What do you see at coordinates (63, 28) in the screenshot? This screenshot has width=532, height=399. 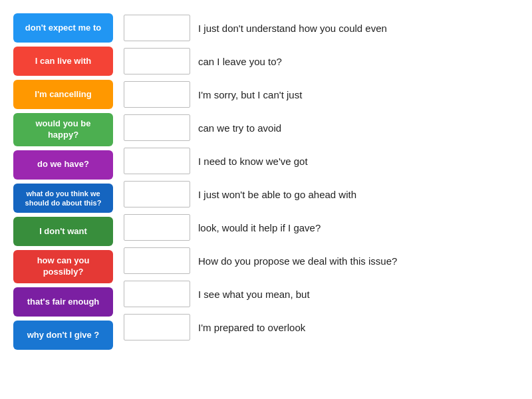 I see `btn-0-button: don't expect me to` at bounding box center [63, 28].